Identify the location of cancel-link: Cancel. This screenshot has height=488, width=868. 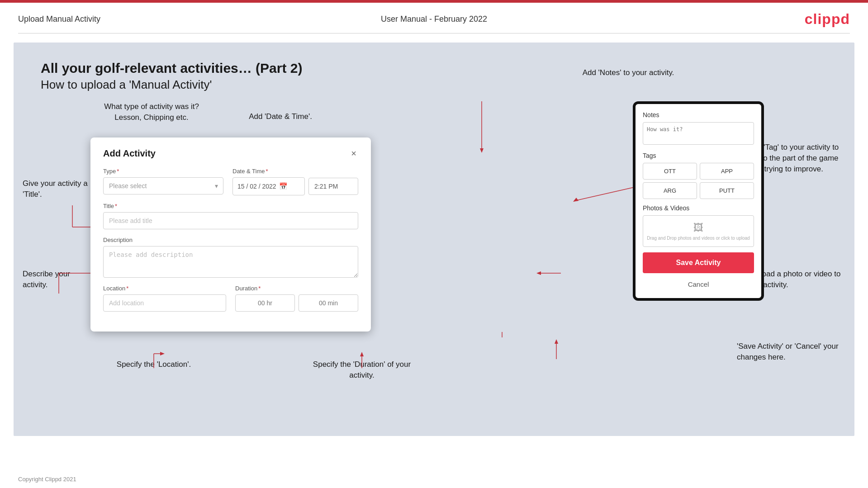
(698, 284).